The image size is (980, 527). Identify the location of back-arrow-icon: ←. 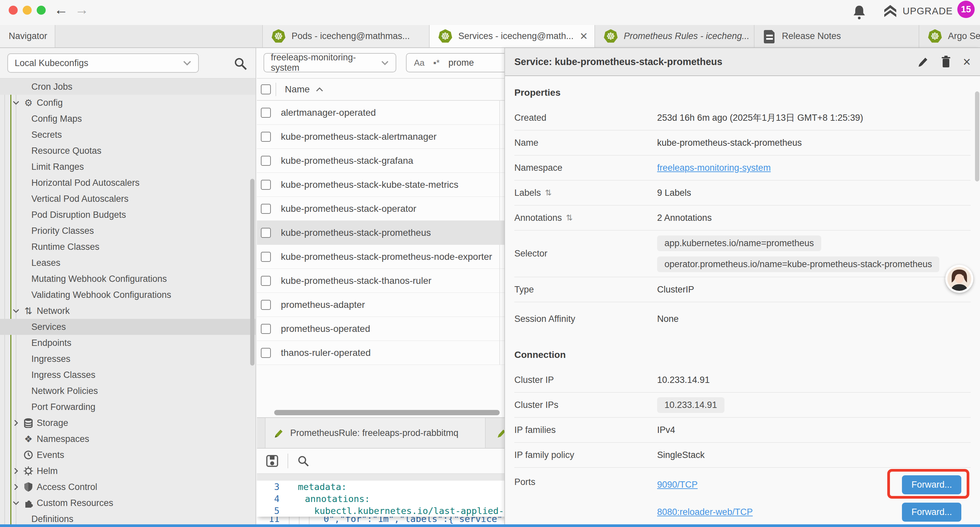
(61, 10).